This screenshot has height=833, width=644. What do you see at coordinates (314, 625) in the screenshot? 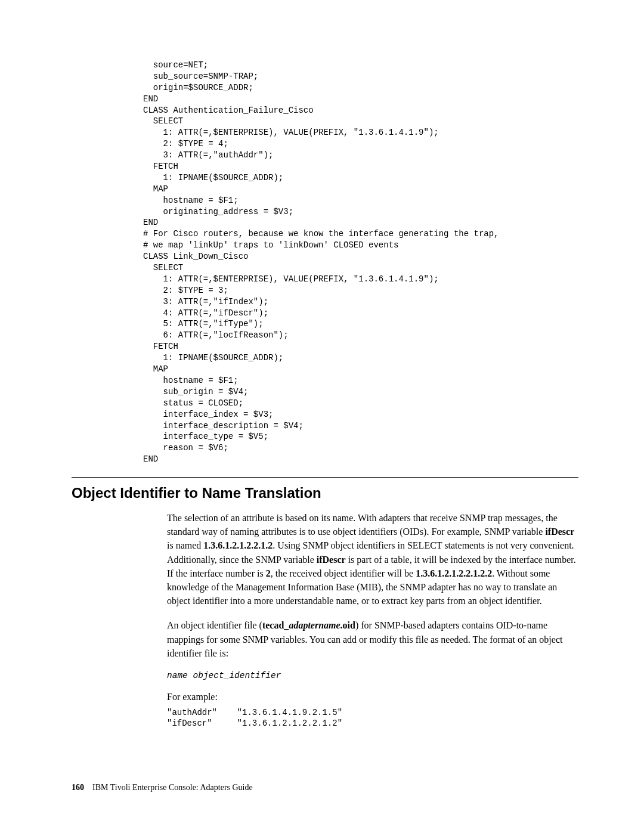
I see `bold-italic-adaptername: adaptername` at bounding box center [314, 625].